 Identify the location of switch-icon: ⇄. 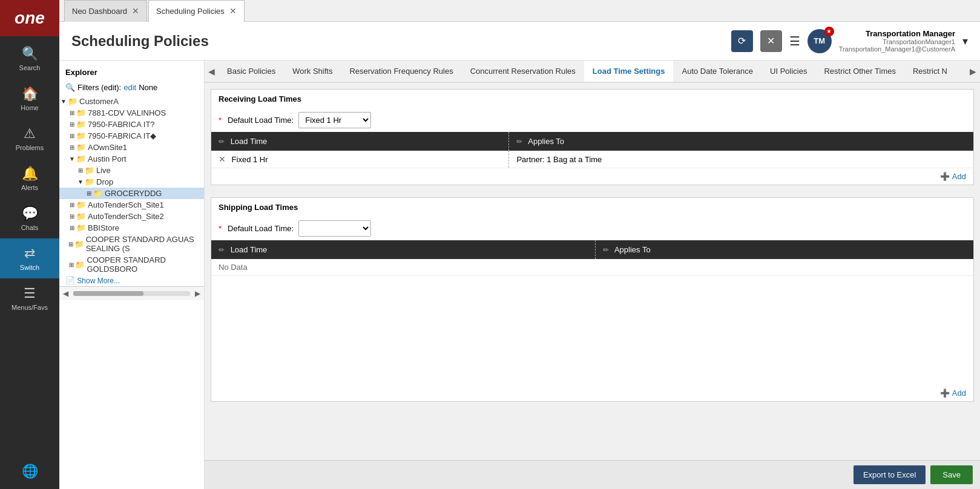
(30, 254).